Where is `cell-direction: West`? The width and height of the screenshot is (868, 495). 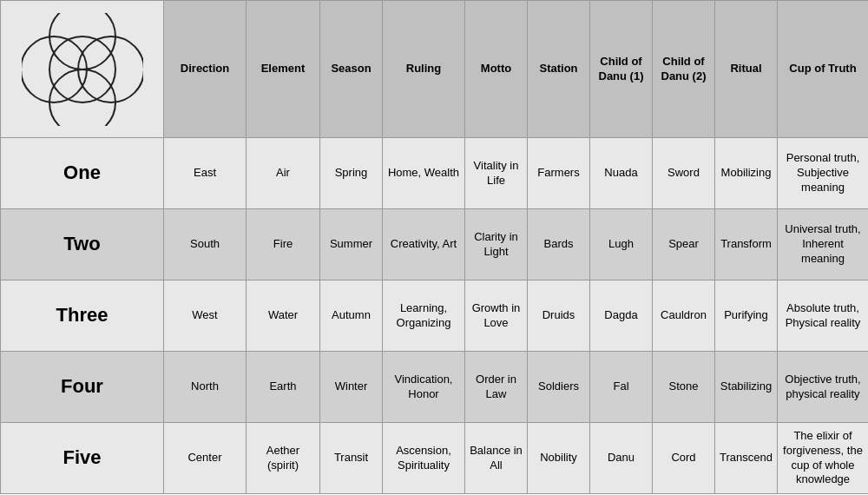
cell-direction: West is located at coordinates (205, 316).